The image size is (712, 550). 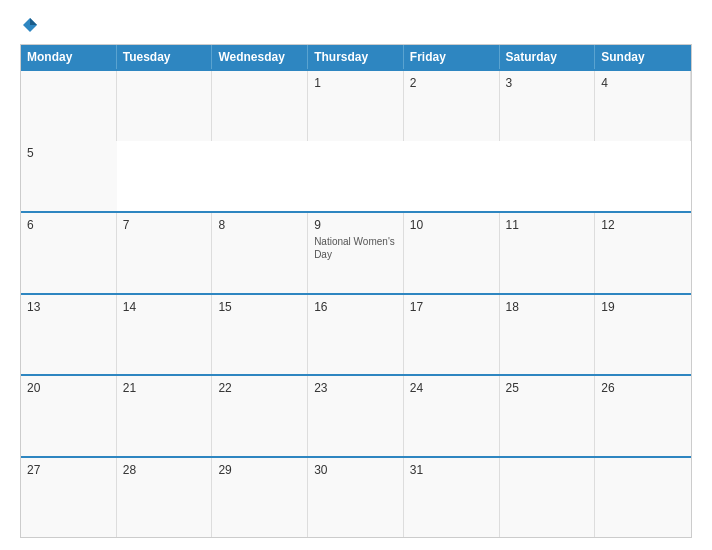 I want to click on cal-cell: 30, so click(x=356, y=498).